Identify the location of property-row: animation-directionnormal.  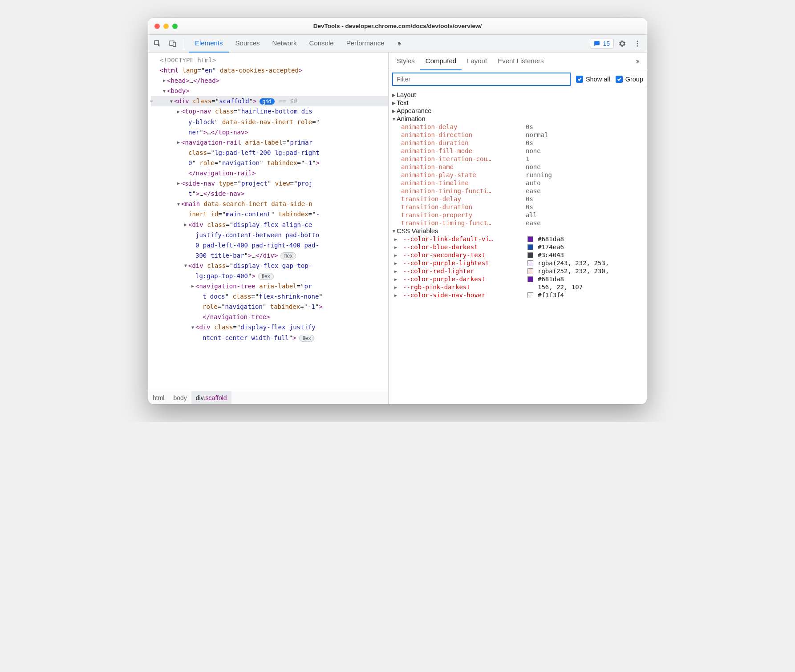
(518, 135).